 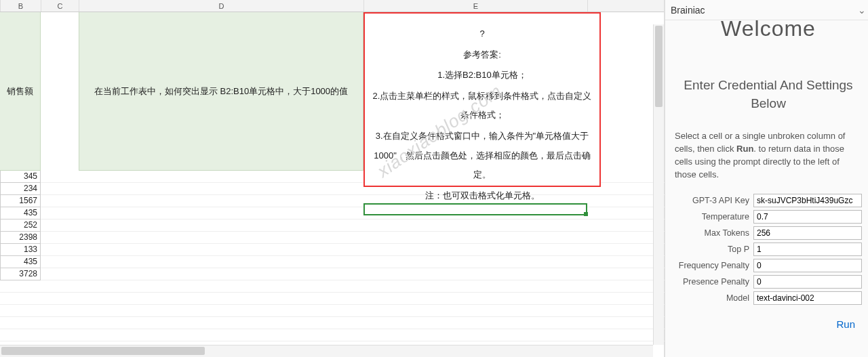 What do you see at coordinates (20, 274) in the screenshot?
I see `cell-b10: 3728` at bounding box center [20, 274].